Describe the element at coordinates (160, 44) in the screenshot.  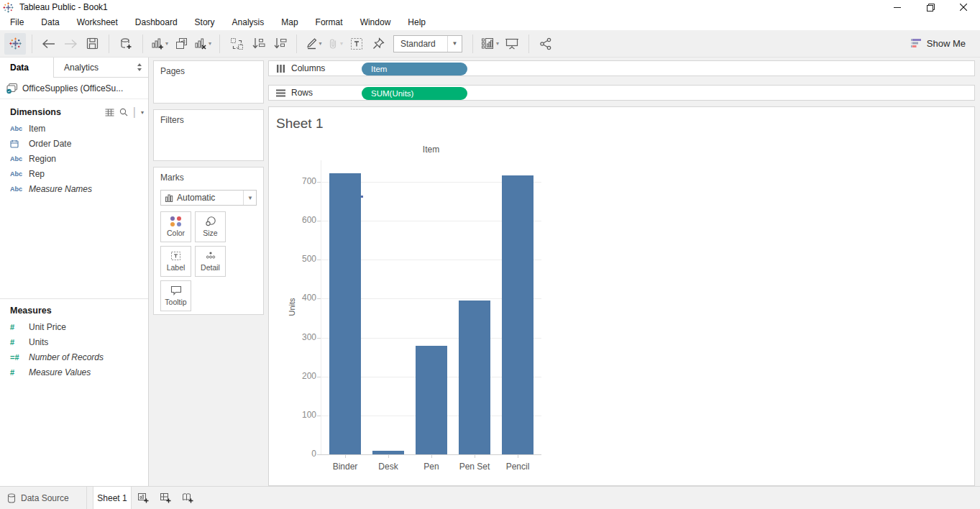
I see `new-worksheet-button: ▾` at that location.